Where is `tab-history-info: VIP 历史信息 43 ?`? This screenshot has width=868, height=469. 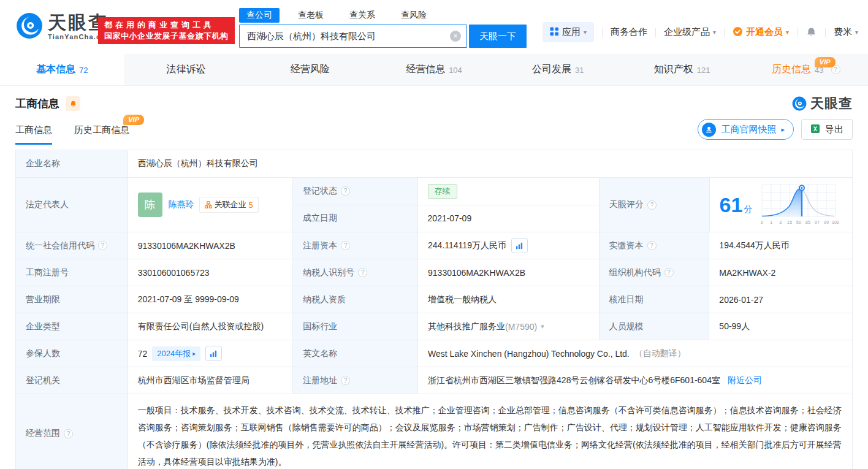
tab-history-info: VIP 历史信息 43 ? is located at coordinates (806, 70).